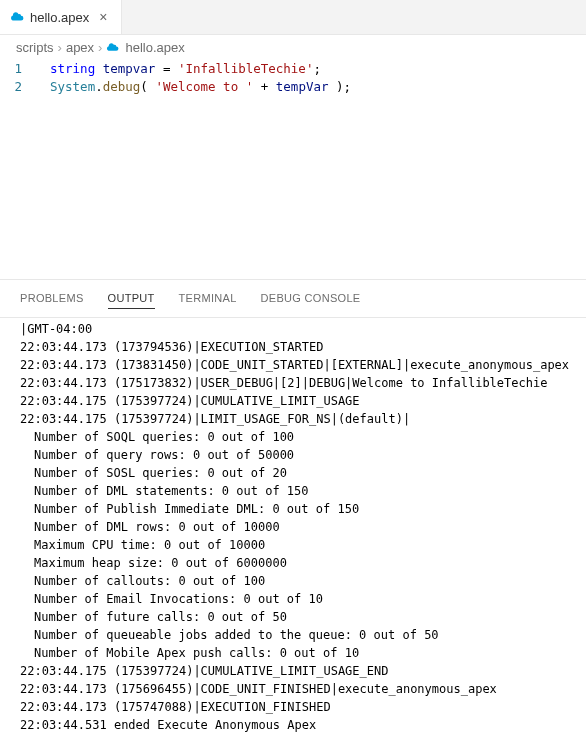 The width and height of the screenshot is (586, 736). Describe the element at coordinates (293, 347) in the screenshot. I see `output-line: 22:03:44.173 (173794536)|EXECUTION_START…` at that location.